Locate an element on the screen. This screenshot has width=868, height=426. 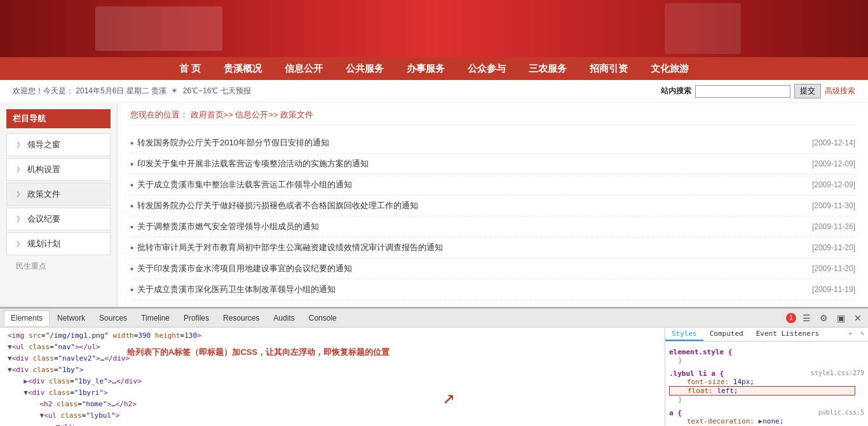
news-date-1: [2009-12-09] is located at coordinates (834, 164).